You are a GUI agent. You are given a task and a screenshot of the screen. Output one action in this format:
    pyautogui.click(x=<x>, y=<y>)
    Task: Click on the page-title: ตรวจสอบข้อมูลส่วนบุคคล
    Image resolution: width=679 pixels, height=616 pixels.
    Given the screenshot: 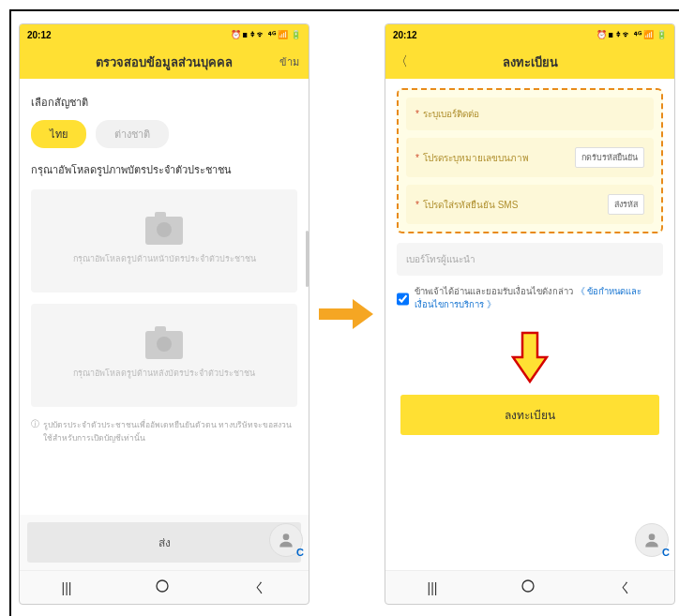 What is the action you would take?
    pyautogui.click(x=164, y=62)
    